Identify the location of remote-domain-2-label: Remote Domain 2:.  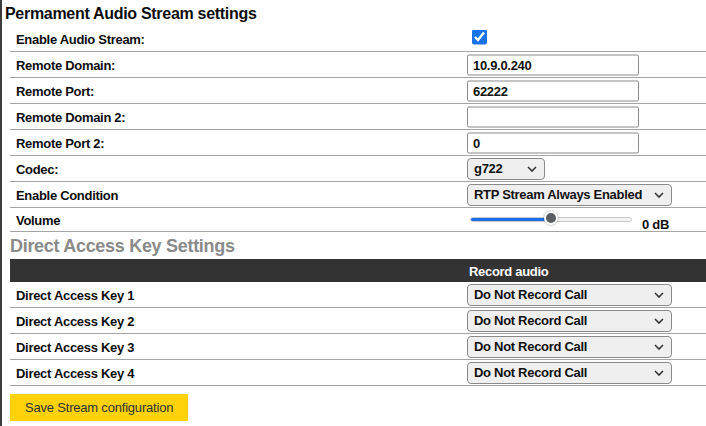
(70, 116).